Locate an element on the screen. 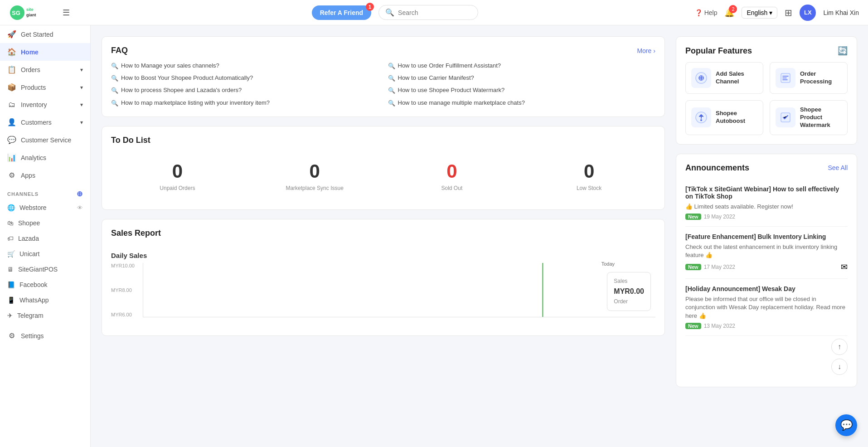  faq-item-8: 🔍 How to use manage multiple marketplace… is located at coordinates (522, 103).